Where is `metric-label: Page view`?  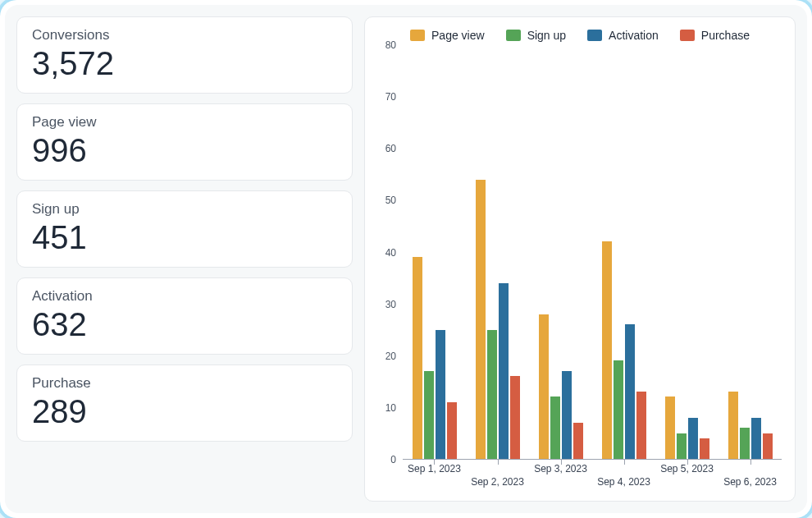 metric-label: Page view is located at coordinates (185, 122).